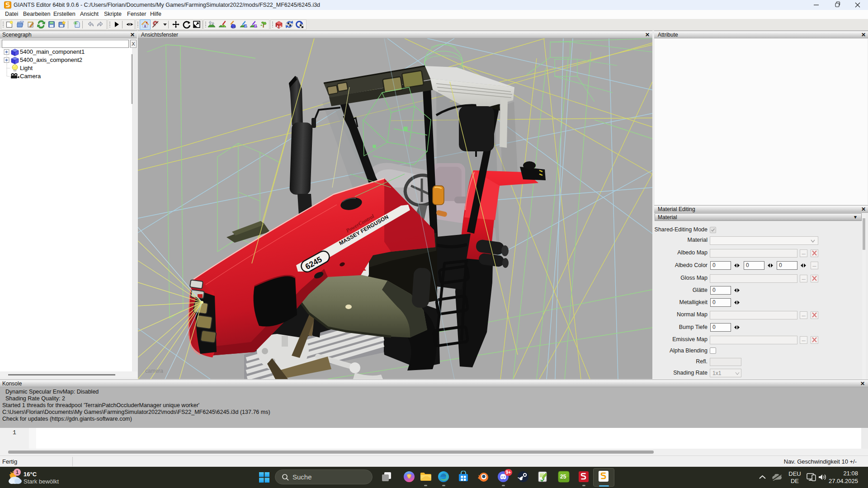 Image resolution: width=868 pixels, height=488 pixels. What do you see at coordinates (246, 26) in the screenshot?
I see `svg-text: d` at bounding box center [246, 26].